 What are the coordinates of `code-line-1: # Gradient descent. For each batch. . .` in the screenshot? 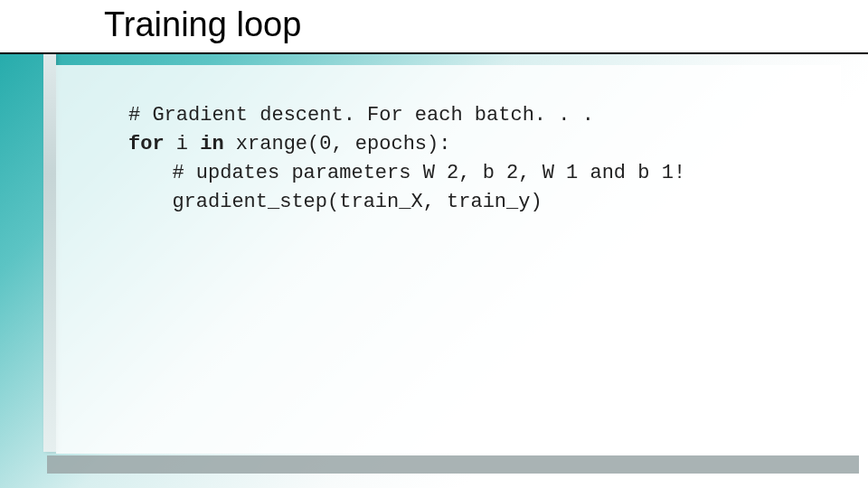 It's located at (362, 116).